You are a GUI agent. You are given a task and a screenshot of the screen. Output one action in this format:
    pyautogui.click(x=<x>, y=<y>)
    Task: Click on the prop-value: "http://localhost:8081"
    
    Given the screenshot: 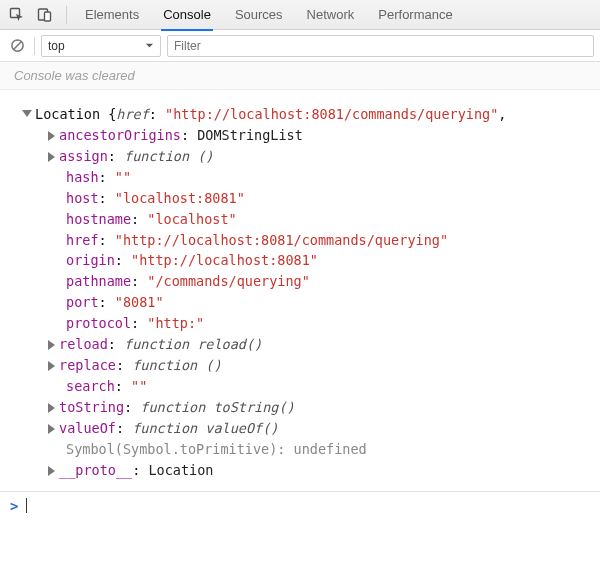 What is the action you would take?
    pyautogui.click(x=224, y=260)
    